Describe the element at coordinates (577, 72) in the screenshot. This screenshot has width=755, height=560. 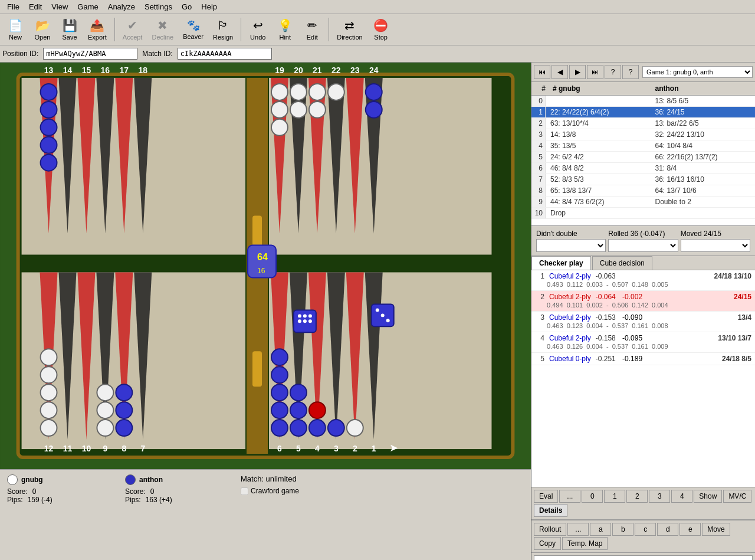
I see `nav-next-button: ▶` at that location.